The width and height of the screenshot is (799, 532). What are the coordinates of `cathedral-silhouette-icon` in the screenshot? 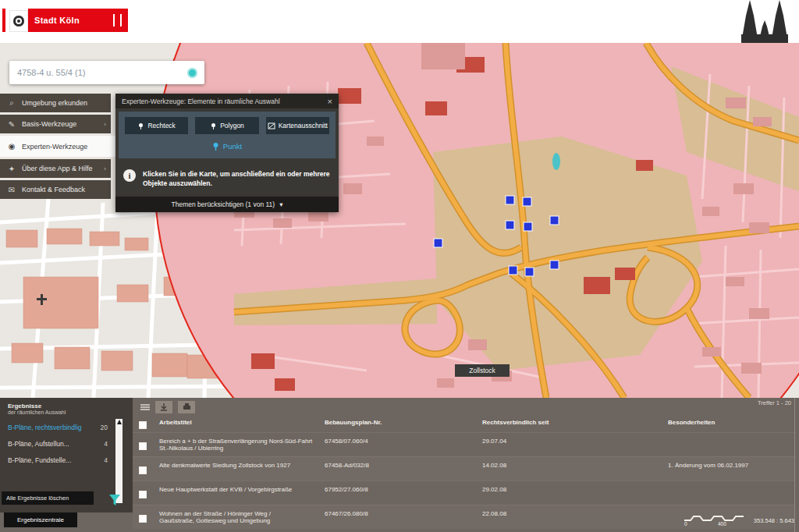 It's located at (765, 22).